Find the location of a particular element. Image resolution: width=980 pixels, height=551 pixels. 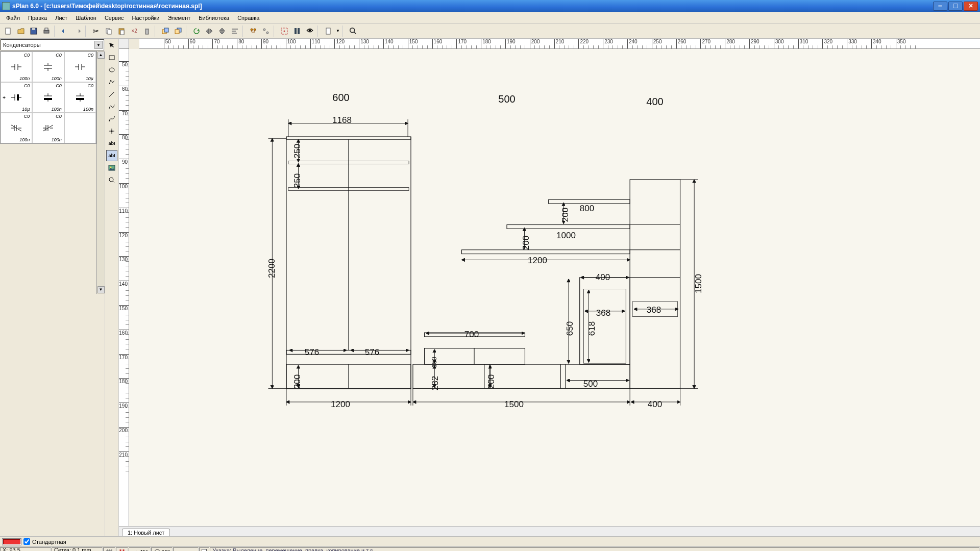

snap-button is located at coordinates (284, 31).